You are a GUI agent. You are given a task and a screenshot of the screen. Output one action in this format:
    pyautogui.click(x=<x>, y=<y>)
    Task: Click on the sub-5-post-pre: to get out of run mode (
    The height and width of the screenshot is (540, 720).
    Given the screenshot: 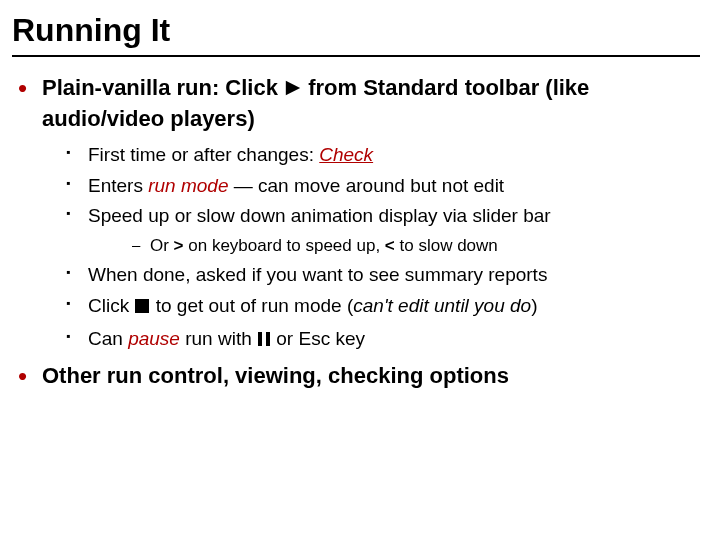 What is the action you would take?
    pyautogui.click(x=252, y=306)
    